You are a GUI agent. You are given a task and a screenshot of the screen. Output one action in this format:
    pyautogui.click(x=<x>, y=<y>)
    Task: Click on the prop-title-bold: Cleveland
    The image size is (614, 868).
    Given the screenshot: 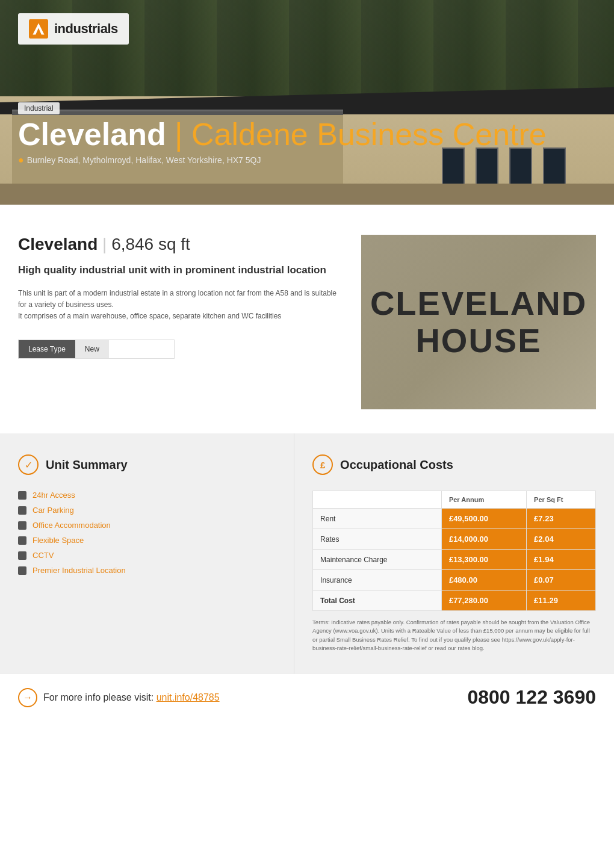 What is the action you would take?
    pyautogui.click(x=58, y=244)
    